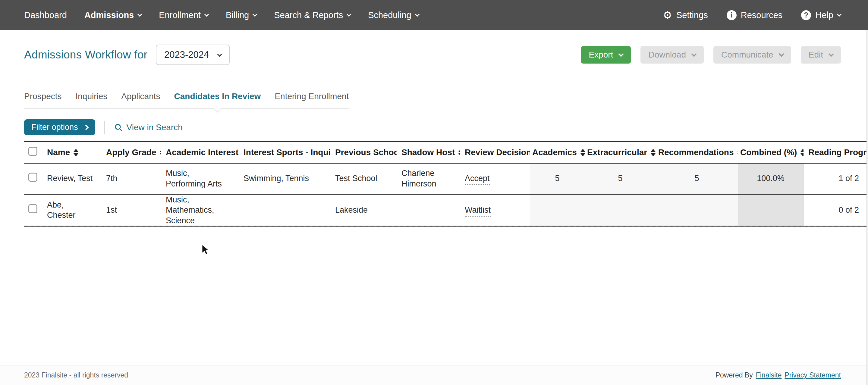 This screenshot has width=868, height=385. What do you see at coordinates (620, 152) in the screenshot?
I see `column-header-extracurricular: Extracurricular` at bounding box center [620, 152].